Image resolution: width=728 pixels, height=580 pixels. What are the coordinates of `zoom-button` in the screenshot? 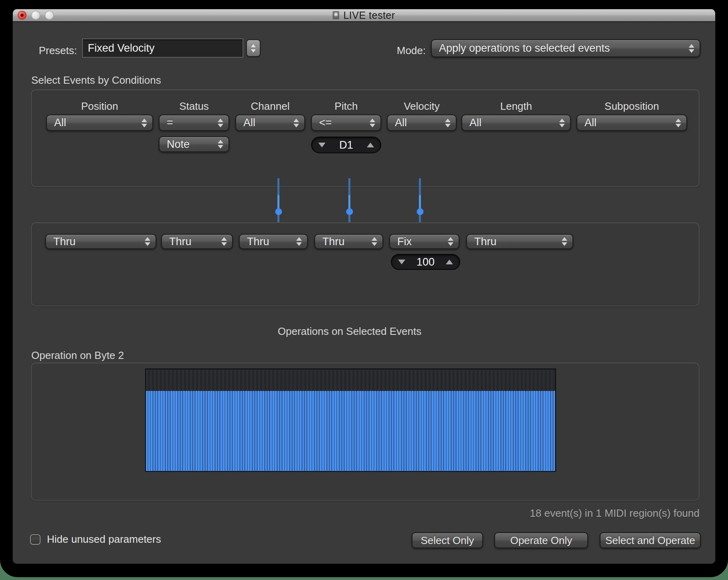 It's located at (49, 15).